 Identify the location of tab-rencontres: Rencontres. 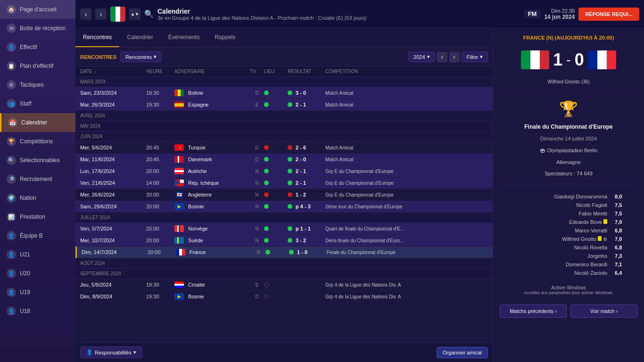
(97, 38).